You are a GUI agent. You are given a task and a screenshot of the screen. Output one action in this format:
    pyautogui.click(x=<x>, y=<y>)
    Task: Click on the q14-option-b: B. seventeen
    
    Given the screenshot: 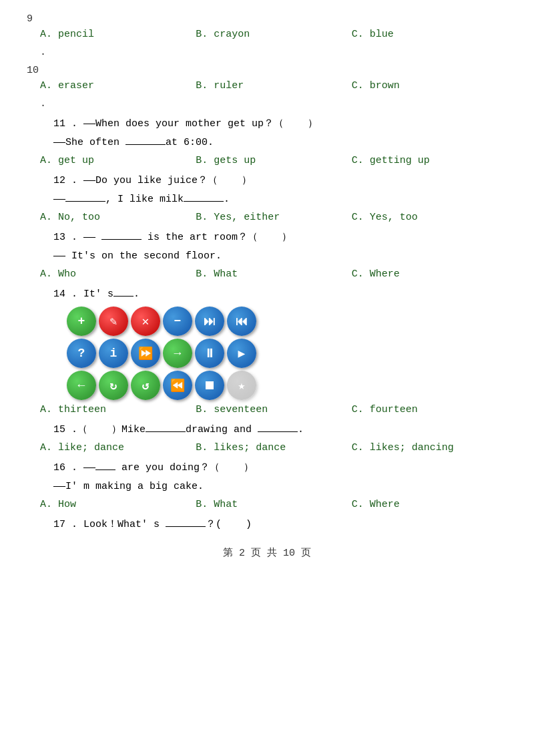 What is the action you would take?
    pyautogui.click(x=274, y=410)
    